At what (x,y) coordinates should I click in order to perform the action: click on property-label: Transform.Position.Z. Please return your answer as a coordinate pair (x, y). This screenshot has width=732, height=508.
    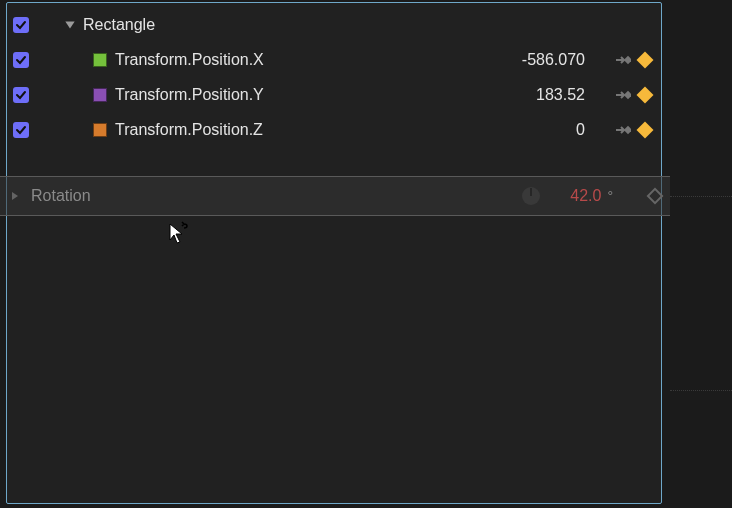
    Looking at the image, I should click on (189, 130).